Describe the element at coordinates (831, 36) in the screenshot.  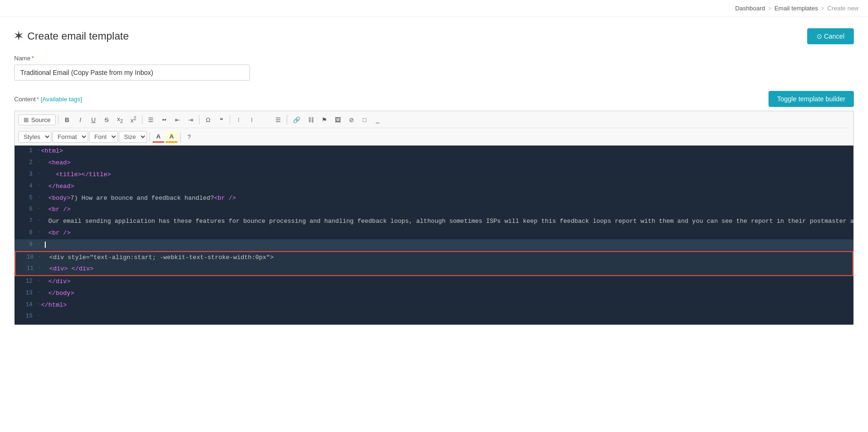
I see `cancel-button: ⊙ Cancel` at that location.